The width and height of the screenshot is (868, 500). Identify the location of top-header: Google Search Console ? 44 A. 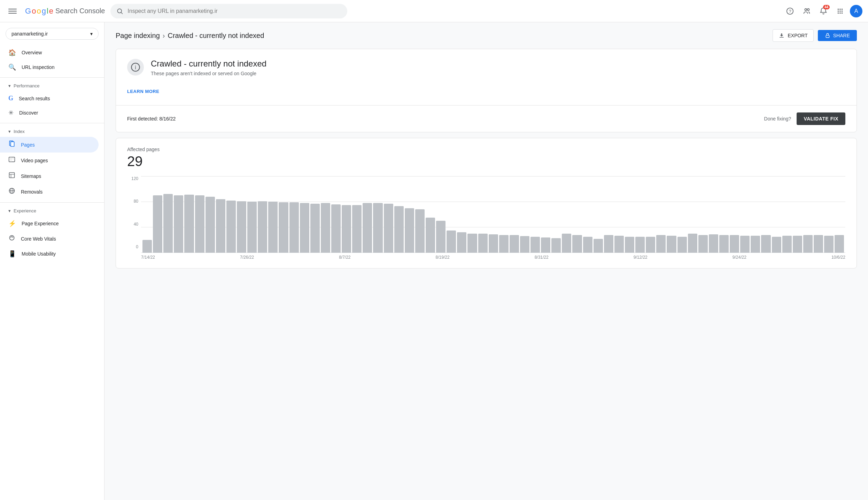
(434, 11).